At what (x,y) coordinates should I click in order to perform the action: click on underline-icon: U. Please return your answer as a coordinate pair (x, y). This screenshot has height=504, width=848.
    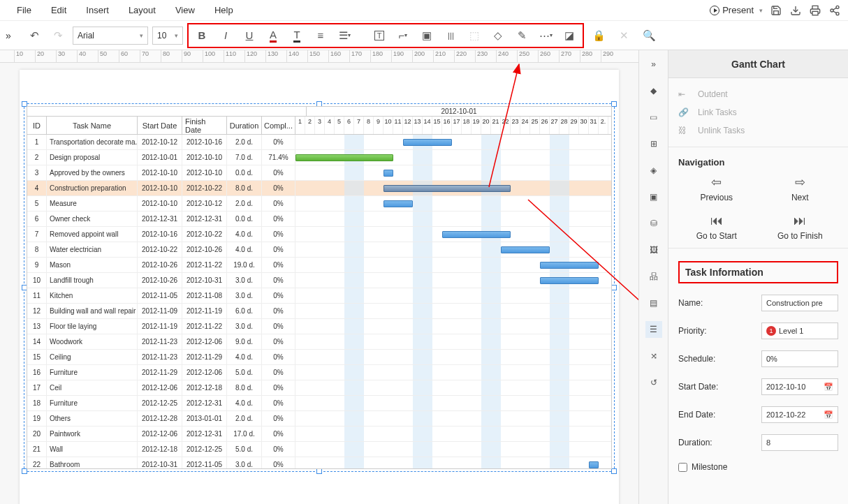
    Looking at the image, I should click on (249, 36).